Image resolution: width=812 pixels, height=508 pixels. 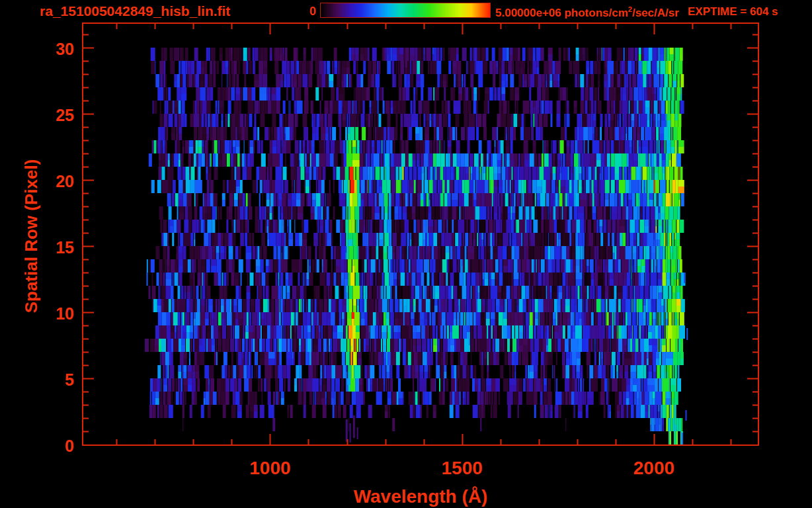 I want to click on y-tick-label-5: 5, so click(x=48, y=380).